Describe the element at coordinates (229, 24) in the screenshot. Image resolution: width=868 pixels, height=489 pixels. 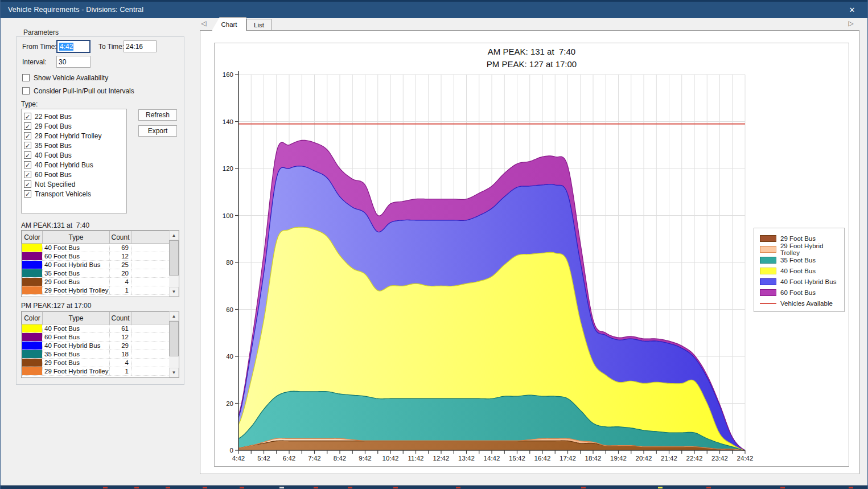
I see `tab-chart: Chart` at that location.